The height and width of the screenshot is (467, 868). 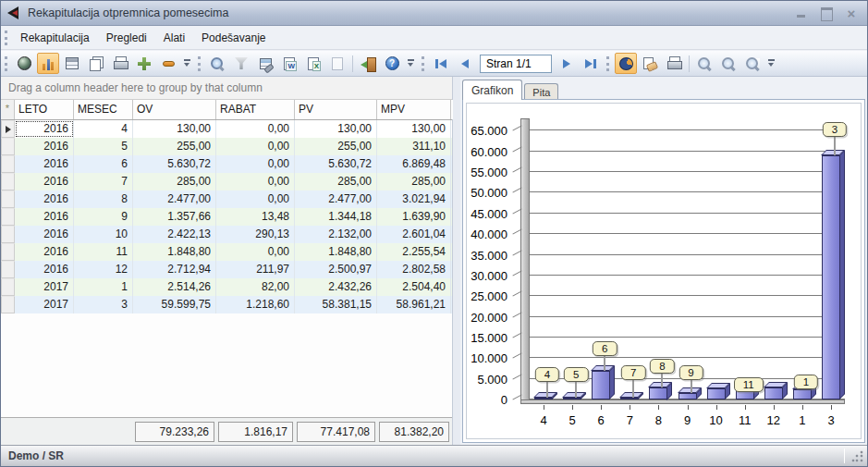 I want to click on customize-button, so click(x=265, y=63).